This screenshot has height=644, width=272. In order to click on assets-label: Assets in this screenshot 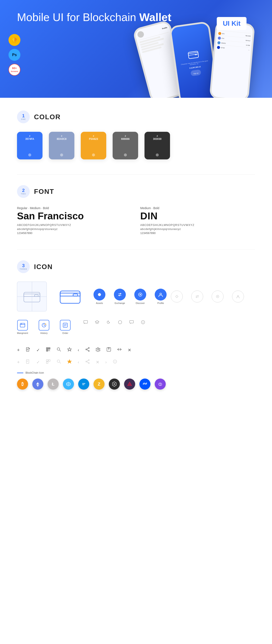, I will do `click(99, 303)`.